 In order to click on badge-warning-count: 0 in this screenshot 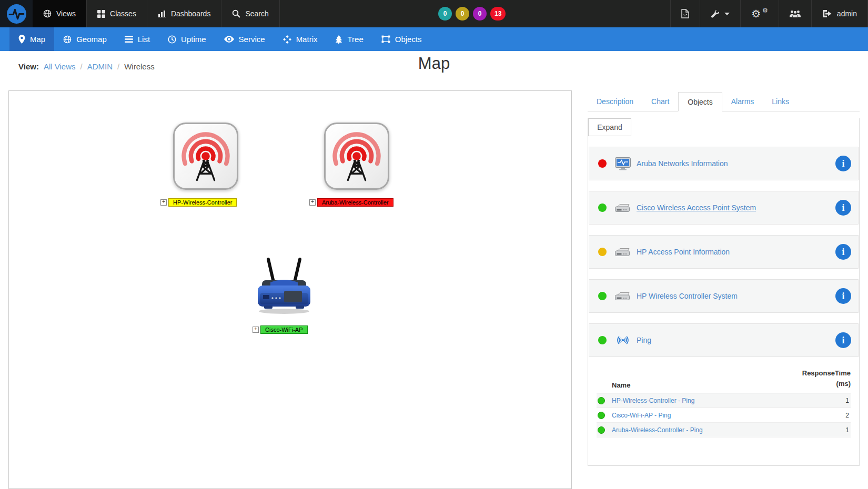, I will do `click(462, 14)`.